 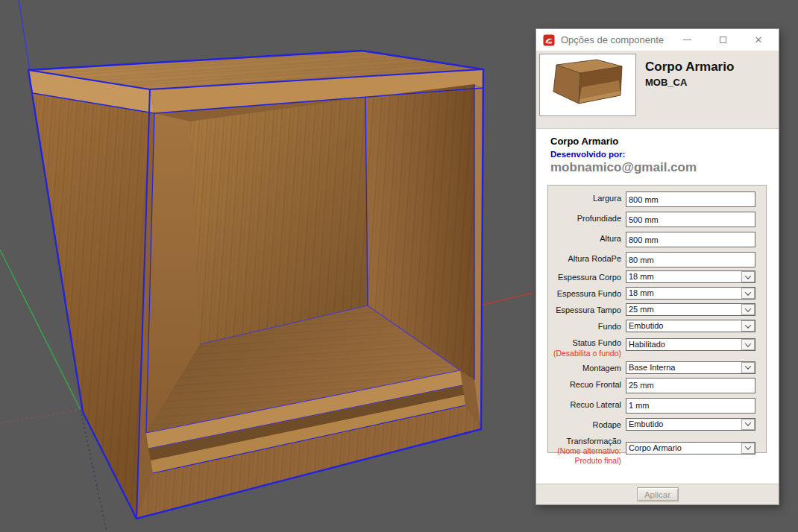 What do you see at coordinates (589, 404) in the screenshot?
I see `field-label: Recuo Lateral` at bounding box center [589, 404].